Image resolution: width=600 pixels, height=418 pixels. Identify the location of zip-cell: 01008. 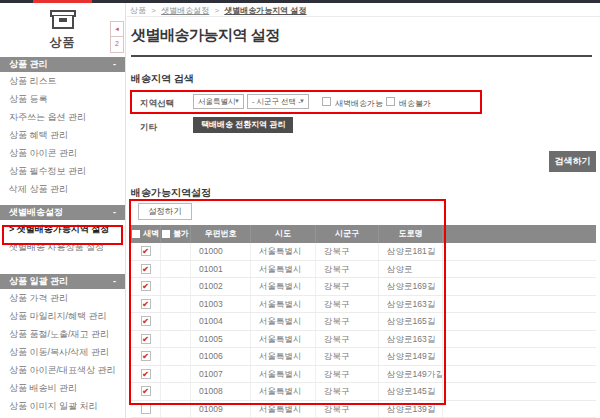
(221, 392).